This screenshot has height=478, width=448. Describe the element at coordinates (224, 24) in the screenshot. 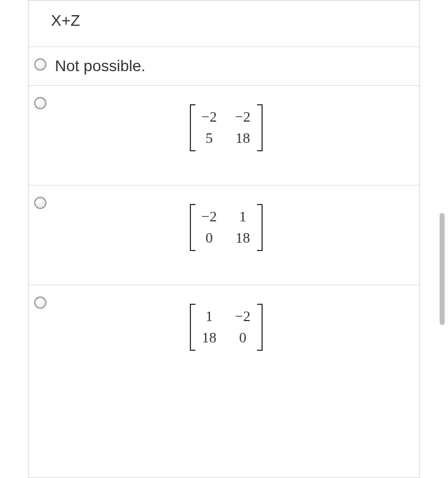

I see `question-prompt: X+Z` at that location.